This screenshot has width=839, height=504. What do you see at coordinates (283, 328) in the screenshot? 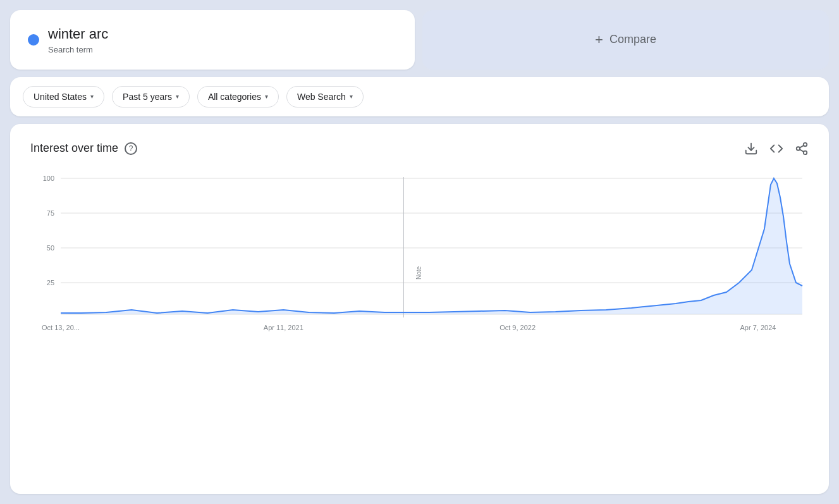
I see `x-label-1: Apr 11, 2021` at bounding box center [283, 328].